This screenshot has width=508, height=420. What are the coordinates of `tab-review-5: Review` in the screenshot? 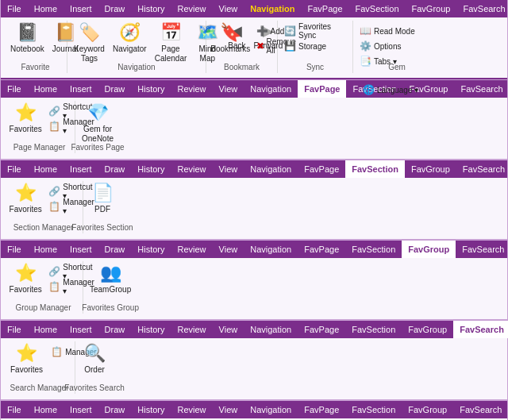 It's located at (192, 329).